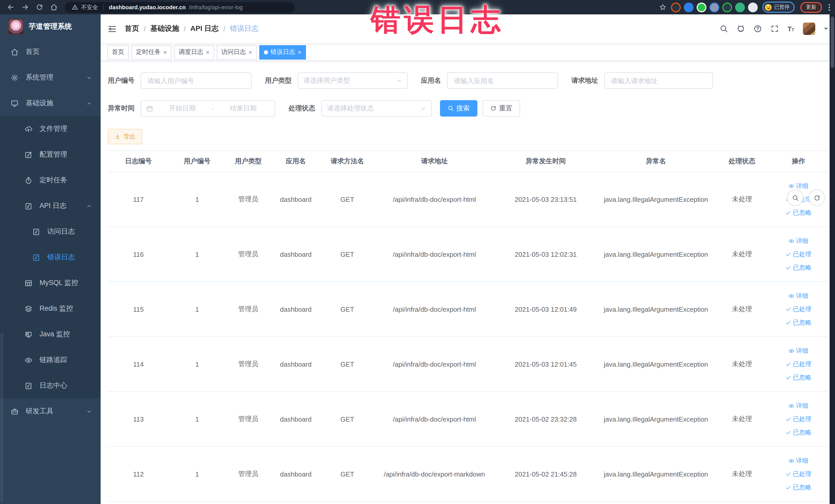  Describe the element at coordinates (151, 52) in the screenshot. I see `tag-定时任务: 定时任务×` at that location.